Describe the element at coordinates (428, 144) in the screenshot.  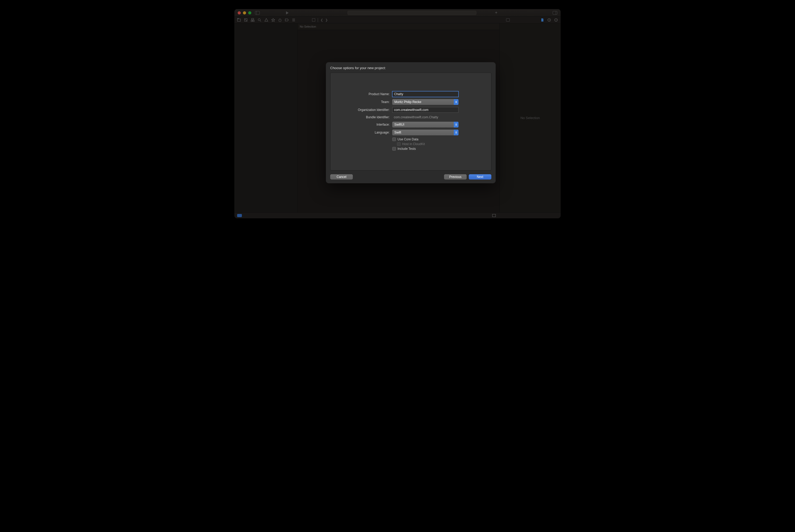
I see `cloudkit-row: Host in CloudKit` at that location.